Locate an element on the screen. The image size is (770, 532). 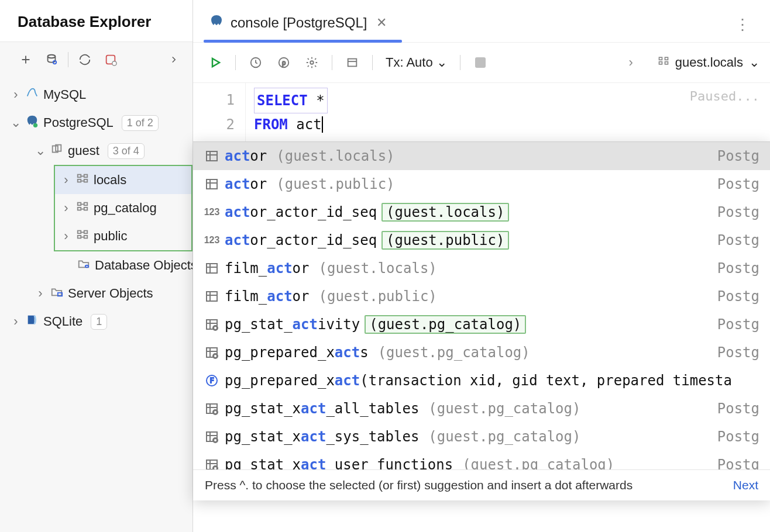
tree-node-postgresql: ⌄ PostgreSQL 1 of 2 is located at coordinates (96, 123).